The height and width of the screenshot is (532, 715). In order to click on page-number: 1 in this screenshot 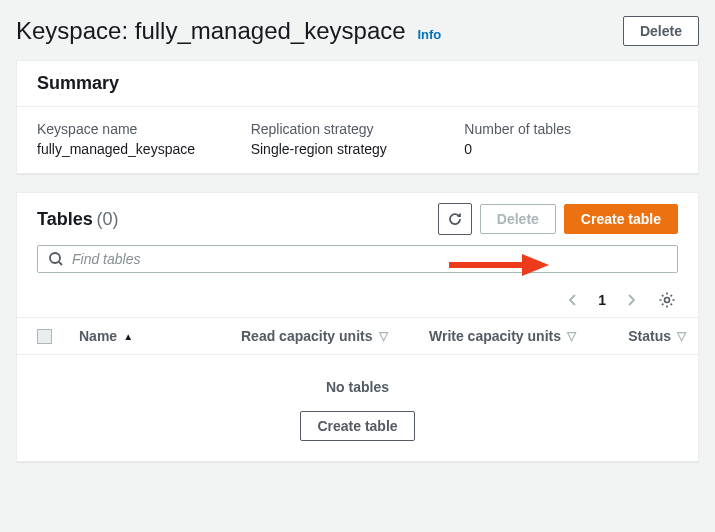, I will do `click(602, 300)`.